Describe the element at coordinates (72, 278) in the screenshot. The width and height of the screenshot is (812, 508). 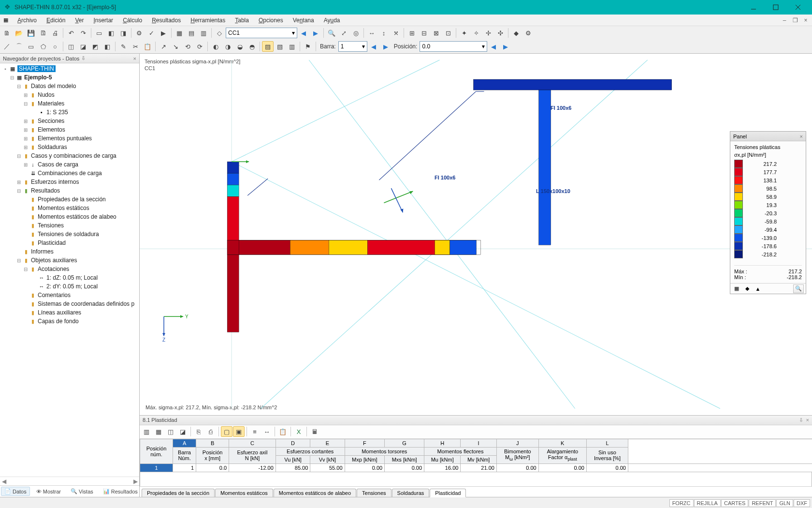
I see `tree-ac1: 1: dZ: 0.05 m; Local` at that location.